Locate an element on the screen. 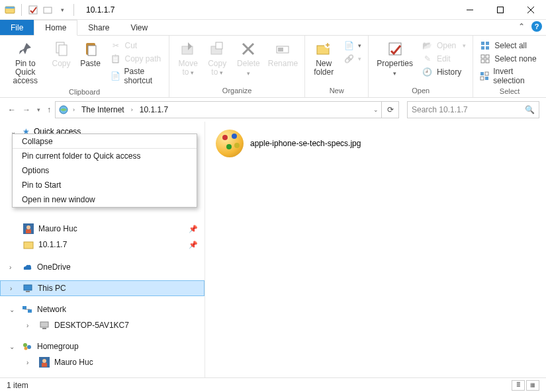 The image size is (546, 392). collapse-ribbon-icon: ⌃ is located at coordinates (522, 26).